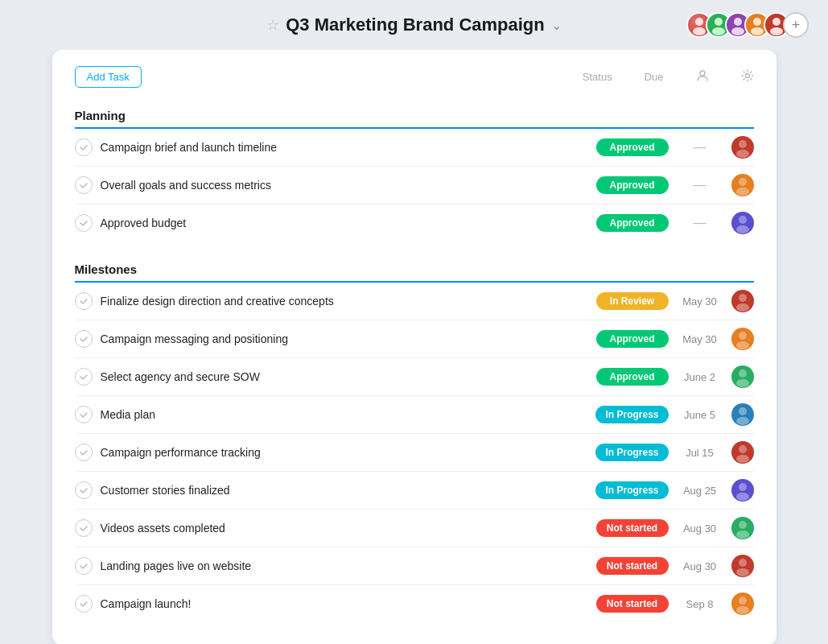  I want to click on due-date: May 30, so click(700, 340).